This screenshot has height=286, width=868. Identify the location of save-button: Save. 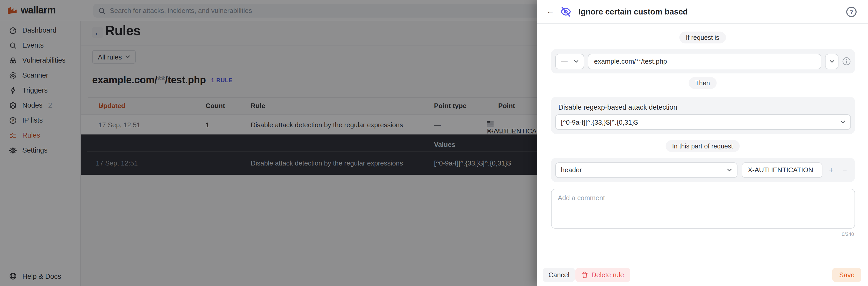
(847, 275).